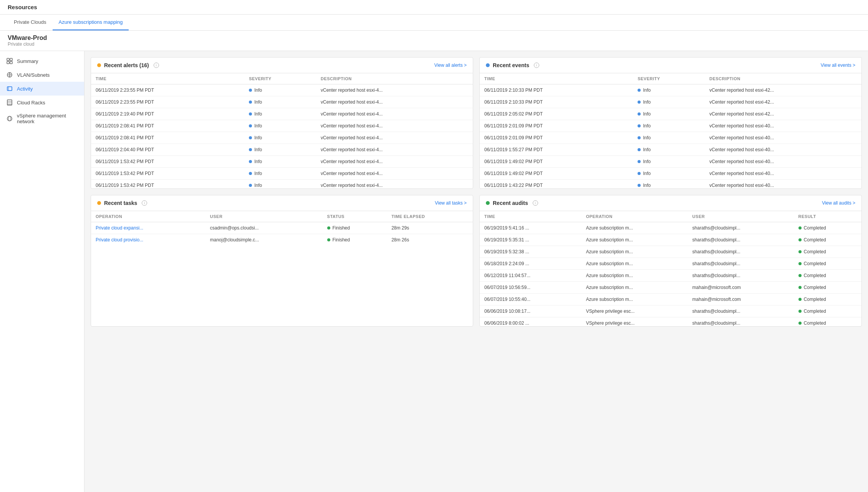 Image resolution: width=868 pixels, height=492 pixels. What do you see at coordinates (838, 65) in the screenshot?
I see `view-all-events-link: View all events >` at bounding box center [838, 65].